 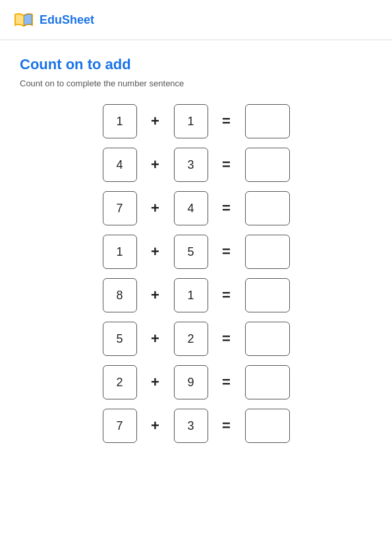 What do you see at coordinates (196, 295) in the screenshot?
I see `equation-row: 8 + 1 =` at bounding box center [196, 295].